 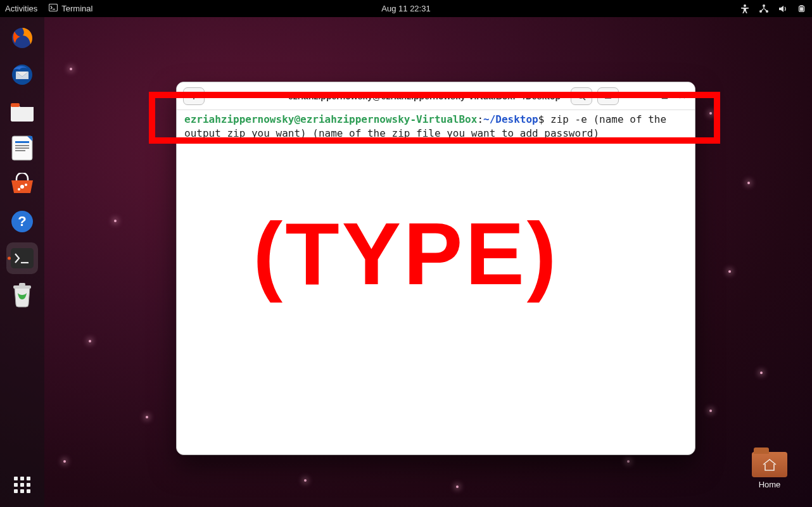 I want to click on terminal-icon, so click(x=53, y=9).